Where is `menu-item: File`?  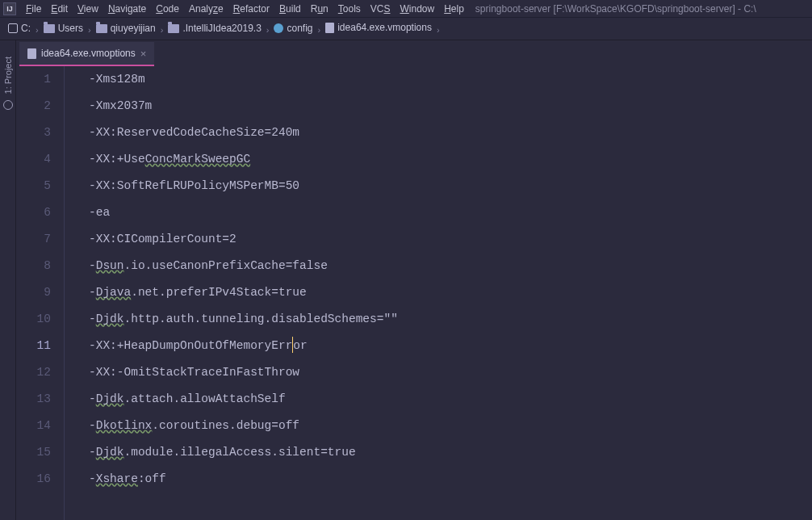 menu-item: File is located at coordinates (34, 9).